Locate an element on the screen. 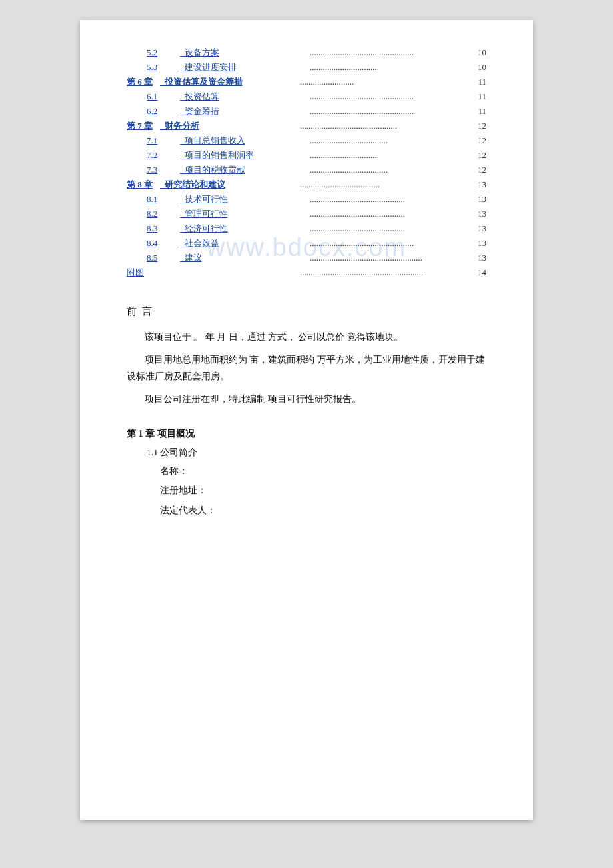 The width and height of the screenshot is (613, 868). toc-number: 7.3 is located at coordinates (163, 170).